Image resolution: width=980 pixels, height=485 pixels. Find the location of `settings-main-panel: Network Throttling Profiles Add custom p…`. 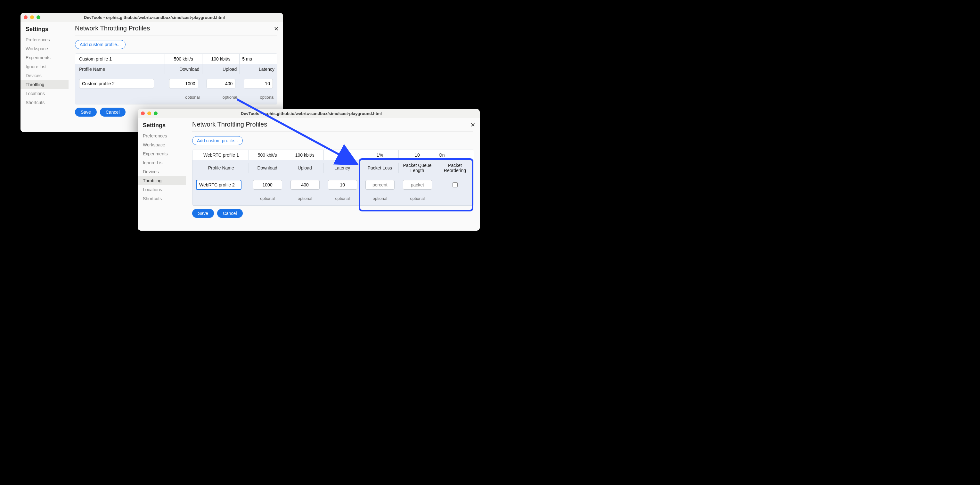

settings-main-panel: Network Throttling Profiles Add custom p… is located at coordinates (332, 174).